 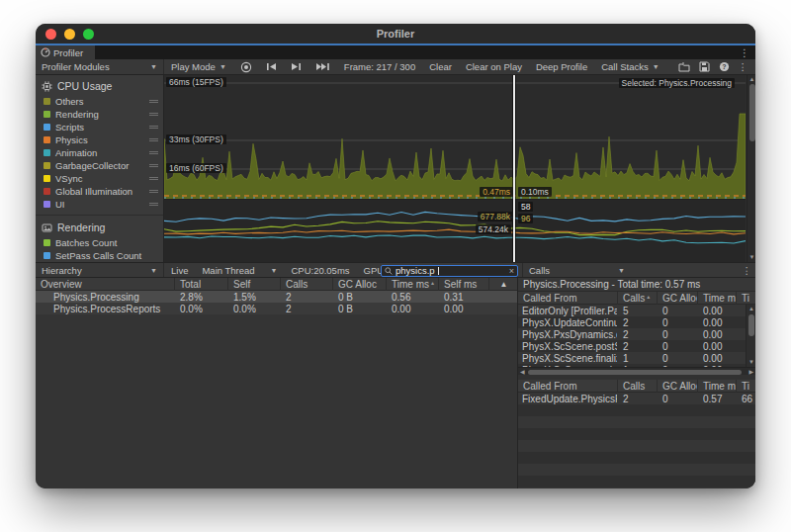 What do you see at coordinates (99, 115) in the screenshot?
I see `module-item-rendering: Rendering` at bounding box center [99, 115].